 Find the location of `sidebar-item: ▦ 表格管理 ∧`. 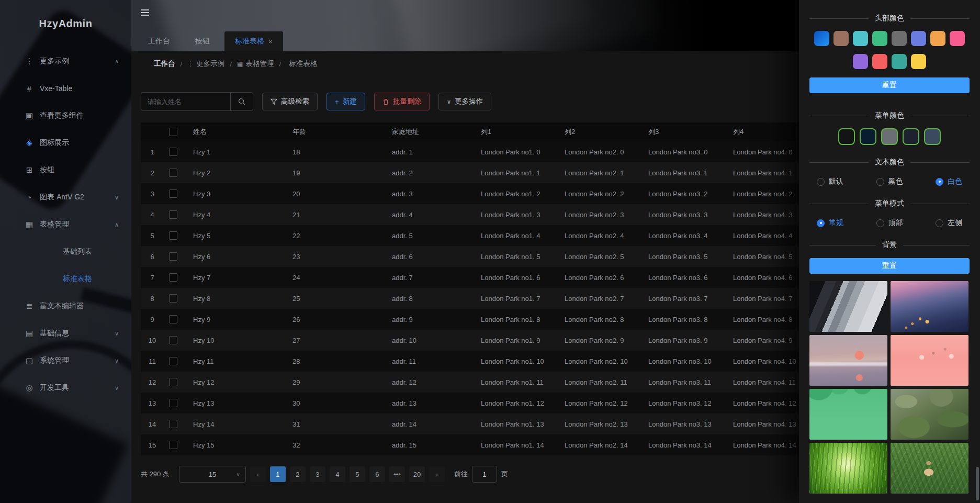

sidebar-item: ▦ 表格管理 ∧ is located at coordinates (66, 225).